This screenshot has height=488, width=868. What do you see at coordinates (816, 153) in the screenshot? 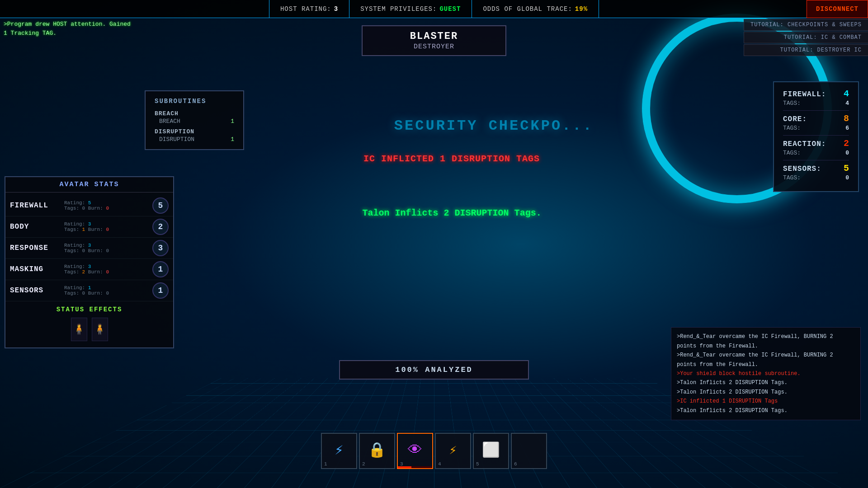
I see `reaction-tags-row: TAGS: 0` at bounding box center [816, 153].